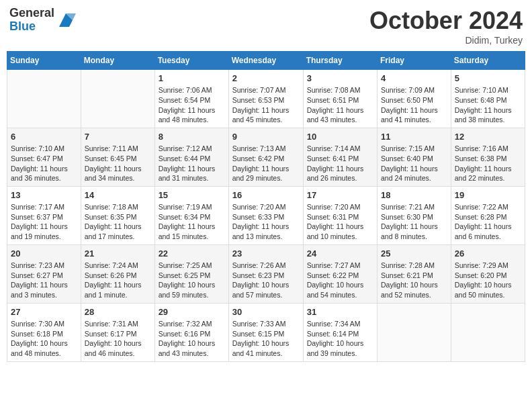 Image resolution: width=532 pixels, height=411 pixels. I want to click on daylight-text: Daylight: 11 hours and 15 minutes., so click(192, 231).